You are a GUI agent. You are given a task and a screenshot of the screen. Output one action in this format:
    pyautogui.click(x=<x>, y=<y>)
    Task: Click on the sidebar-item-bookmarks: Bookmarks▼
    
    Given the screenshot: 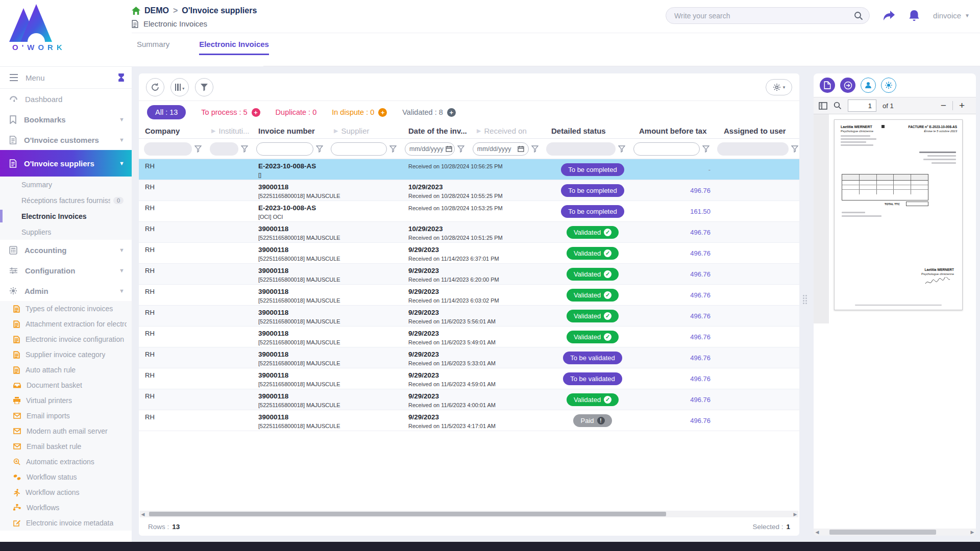 What is the action you would take?
    pyautogui.click(x=66, y=119)
    